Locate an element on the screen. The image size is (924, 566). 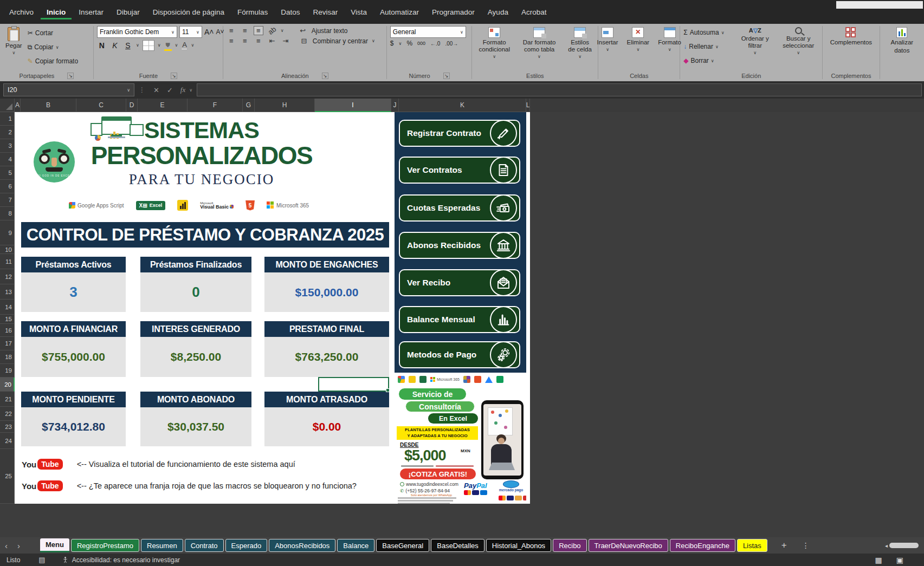
sheet-tab-historial-abonos: Historial_Abonos is located at coordinates (519, 545).